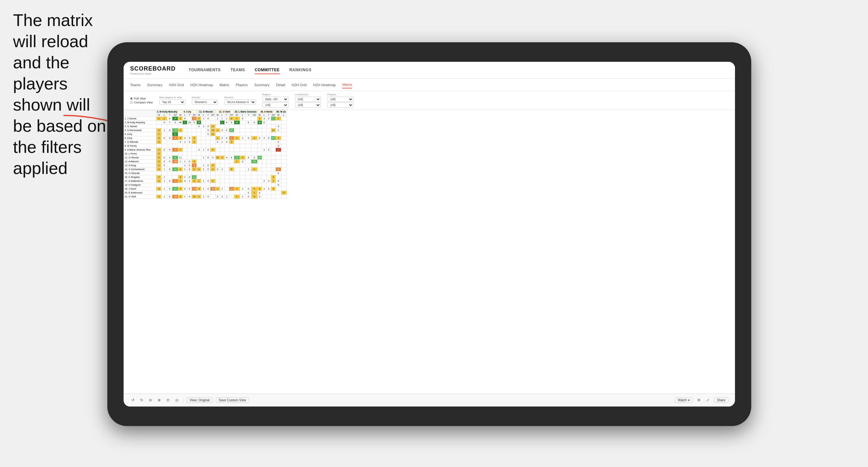 The height and width of the screenshot is (467, 868). What do you see at coordinates (324, 85) in the screenshot?
I see `sub-nav-h2h-heatmap2: H2H Heatmap` at bounding box center [324, 85].